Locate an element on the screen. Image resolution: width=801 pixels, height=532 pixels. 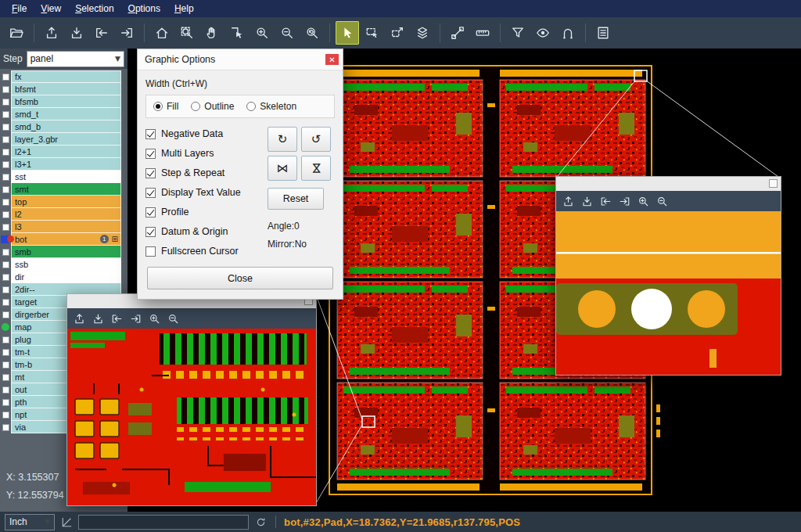
checkbox-profile: Profile is located at coordinates (203, 212).